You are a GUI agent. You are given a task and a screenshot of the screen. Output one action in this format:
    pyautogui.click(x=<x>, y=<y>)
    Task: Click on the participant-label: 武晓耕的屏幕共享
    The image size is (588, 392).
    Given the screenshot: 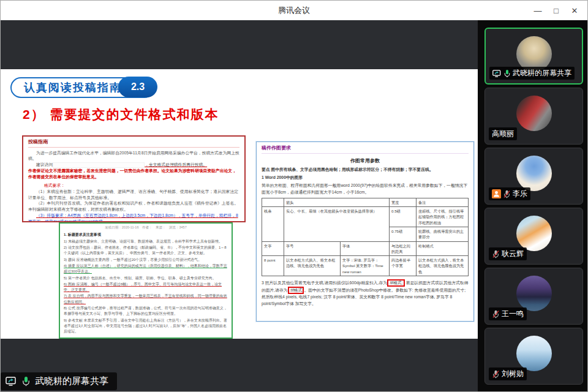 What is the action you would take?
    pyautogui.click(x=532, y=74)
    